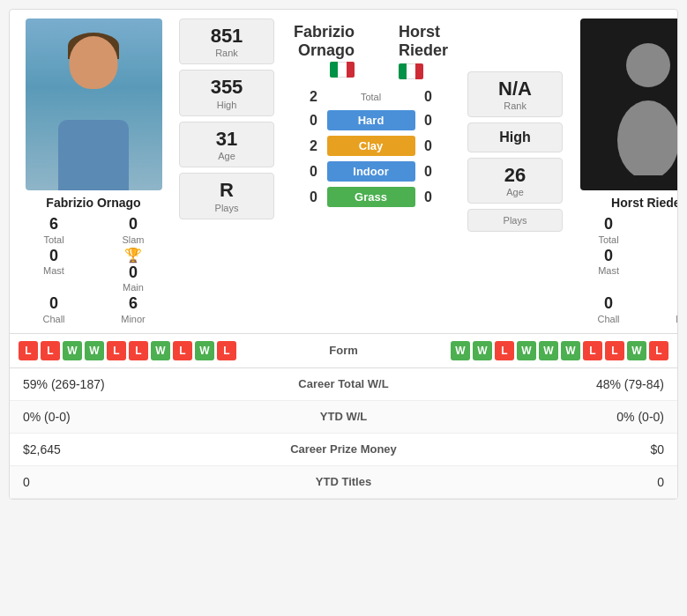 This screenshot has width=687, height=616. Describe the element at coordinates (344, 416) in the screenshot. I see `stats-label-center: YTD W/L` at that location.